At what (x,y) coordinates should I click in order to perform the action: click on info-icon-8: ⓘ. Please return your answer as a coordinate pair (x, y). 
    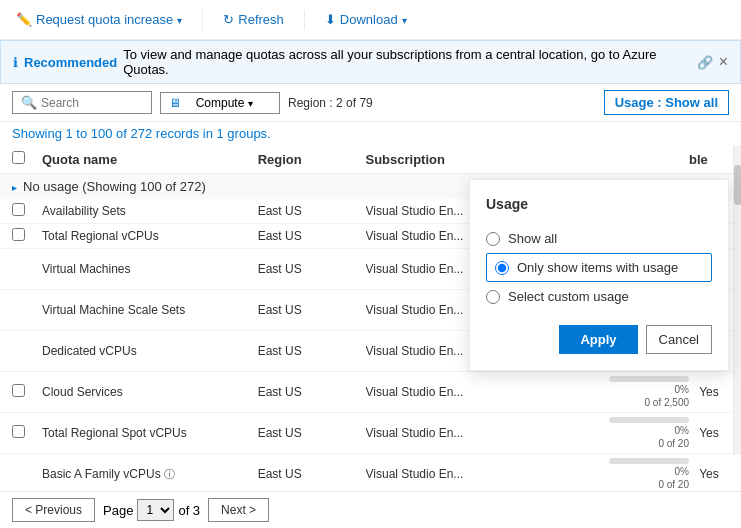
    Looking at the image, I should click on (170, 474).